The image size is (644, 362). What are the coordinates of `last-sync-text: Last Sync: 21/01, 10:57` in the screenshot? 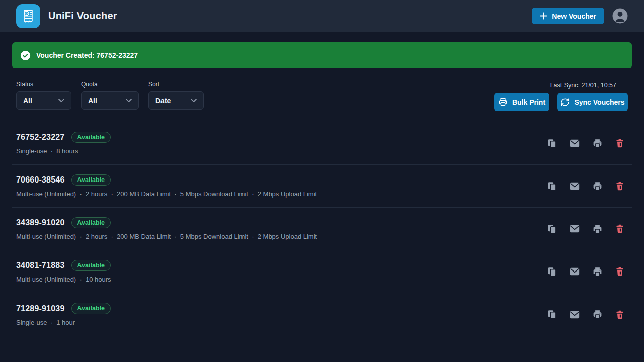 It's located at (584, 85).